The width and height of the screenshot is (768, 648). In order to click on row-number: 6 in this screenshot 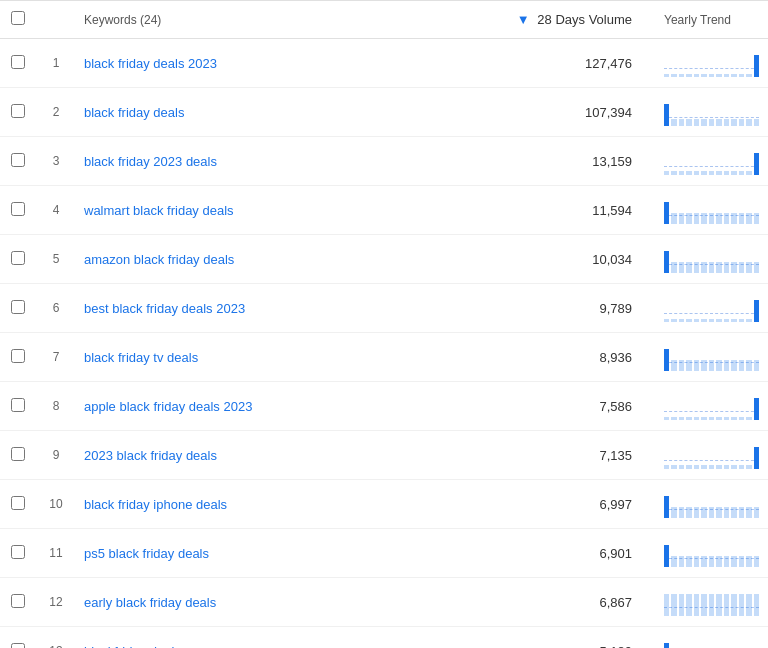, I will do `click(56, 308)`.